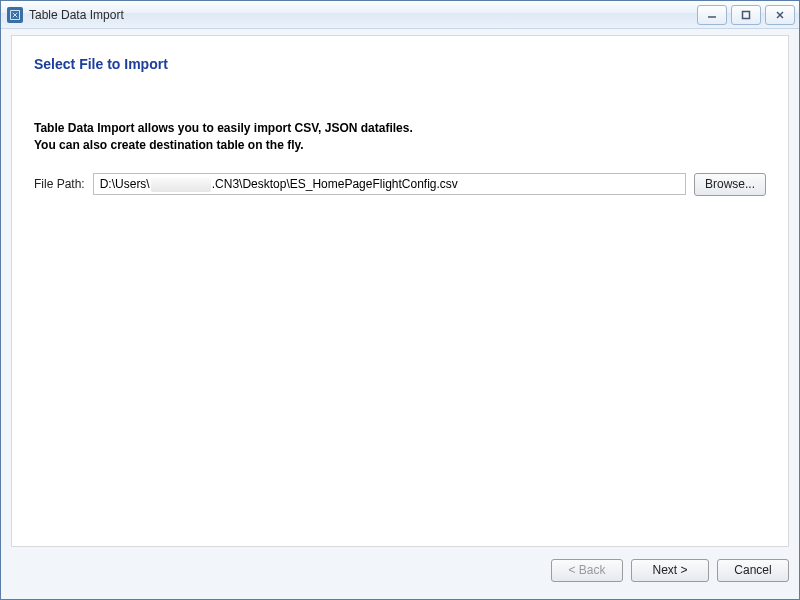 The height and width of the screenshot is (600, 800). What do you see at coordinates (400, 138) in the screenshot?
I see `description-text: Table Data Import allows you to easily i…` at bounding box center [400, 138].